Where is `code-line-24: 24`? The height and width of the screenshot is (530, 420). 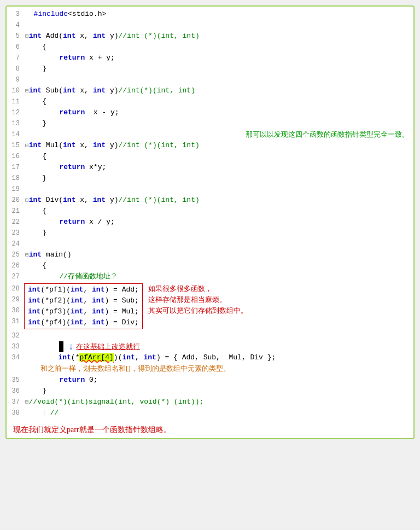 code-line-24: 24 is located at coordinates (210, 244).